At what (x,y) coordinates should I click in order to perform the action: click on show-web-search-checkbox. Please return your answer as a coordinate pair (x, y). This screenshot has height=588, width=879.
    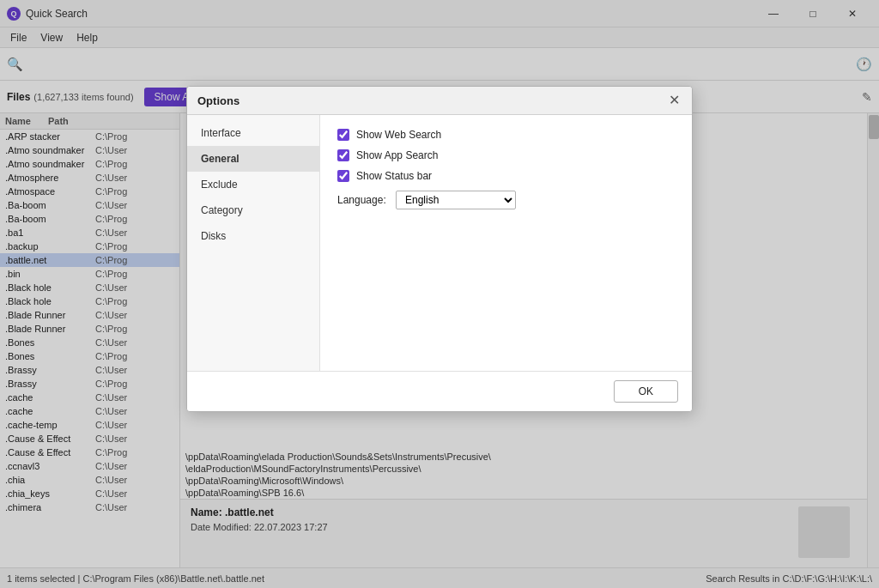
    Looking at the image, I should click on (343, 135).